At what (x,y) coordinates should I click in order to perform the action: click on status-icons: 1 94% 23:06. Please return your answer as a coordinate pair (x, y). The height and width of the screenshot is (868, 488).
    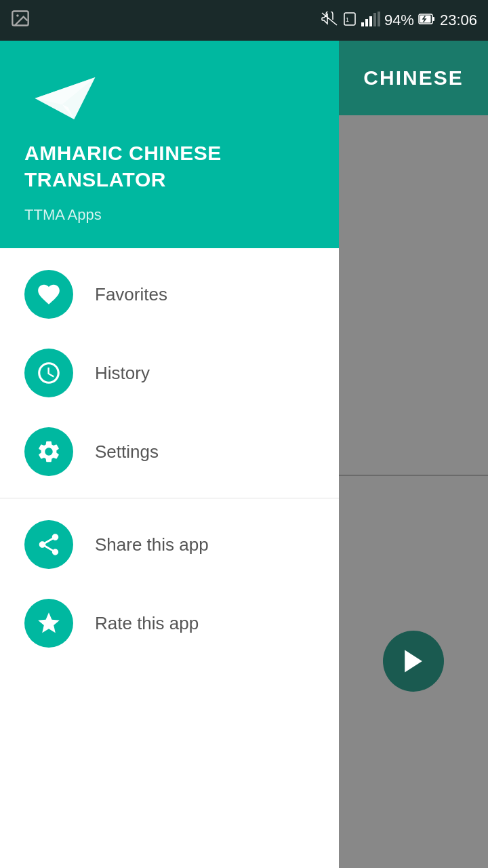
    Looking at the image, I should click on (399, 20).